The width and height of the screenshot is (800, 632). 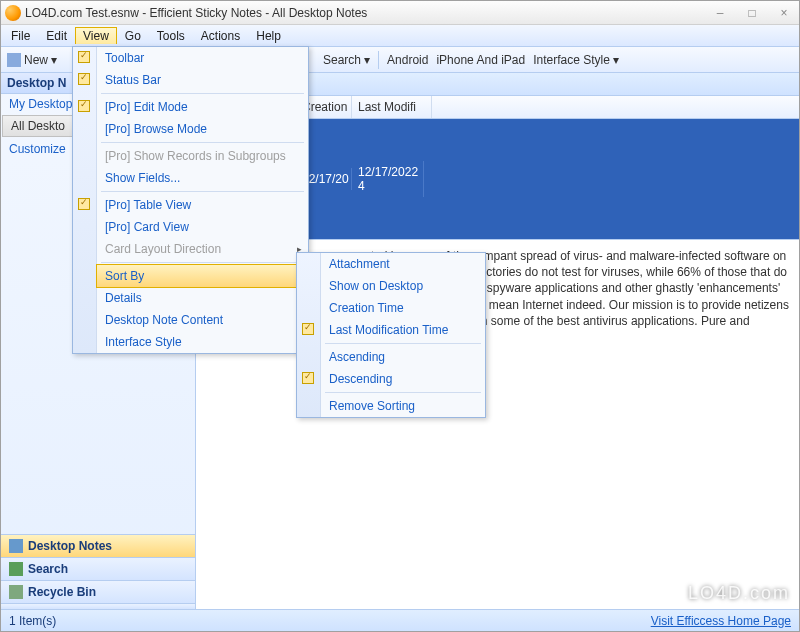 I want to click on view-sortby-label: Sort By, so click(x=124, y=276).